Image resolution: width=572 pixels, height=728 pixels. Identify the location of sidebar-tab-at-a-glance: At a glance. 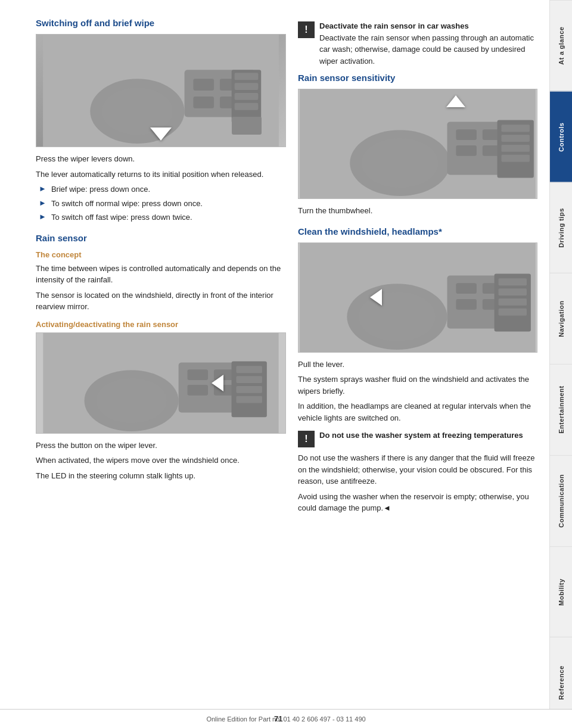
(561, 45).